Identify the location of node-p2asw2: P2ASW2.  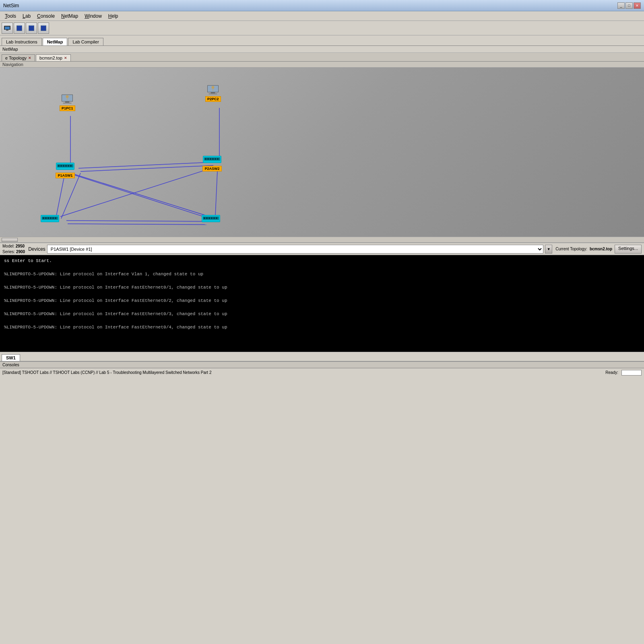
(212, 163).